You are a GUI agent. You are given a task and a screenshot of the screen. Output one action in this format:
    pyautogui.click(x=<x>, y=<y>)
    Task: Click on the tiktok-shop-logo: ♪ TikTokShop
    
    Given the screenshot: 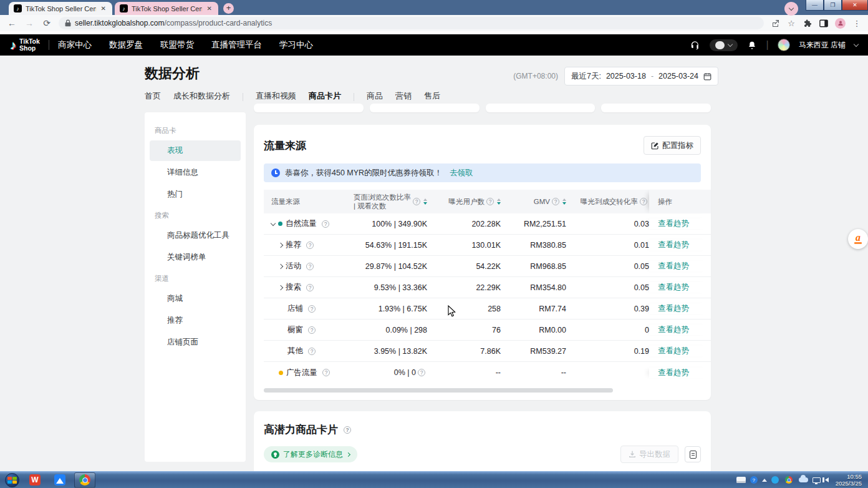 What is the action you would take?
    pyautogui.click(x=25, y=45)
    